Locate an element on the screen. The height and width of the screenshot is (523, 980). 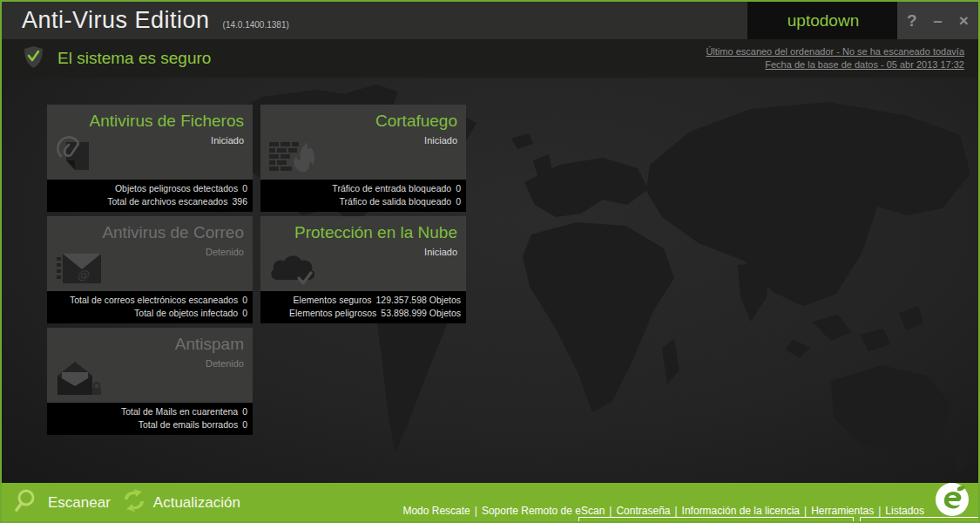
app-version: (14.0.1400.1381) is located at coordinates (256, 24).